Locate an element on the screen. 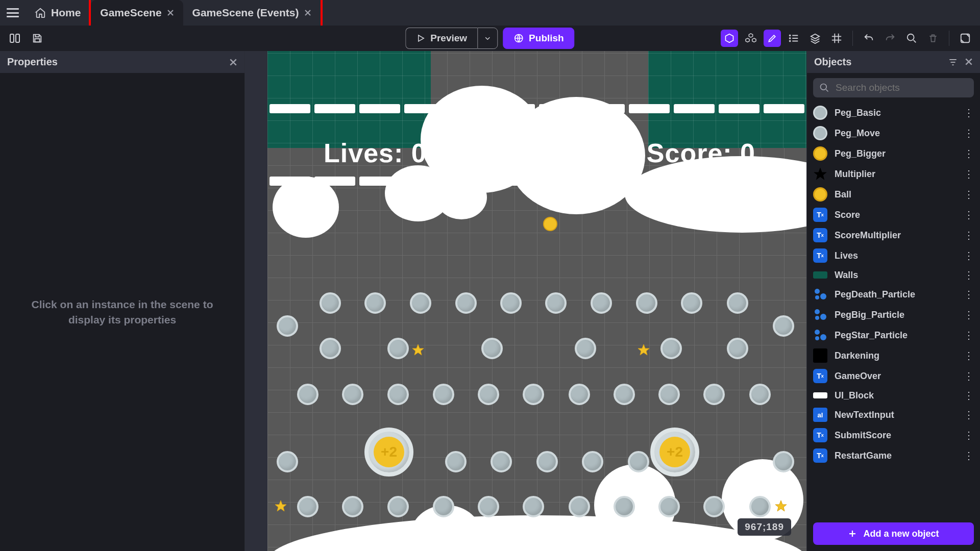 Image resolution: width=980 pixels, height=551 pixels. tool-layers-button is located at coordinates (815, 38).